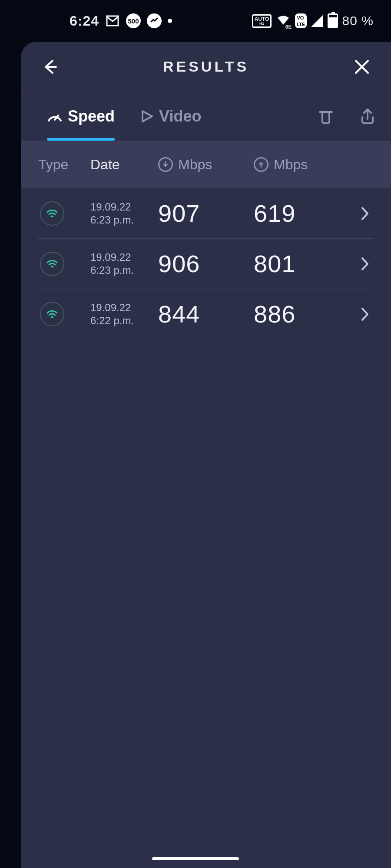 The height and width of the screenshot is (868, 391). What do you see at coordinates (206, 214) in the screenshot?
I see `result-row: 19.09.22 6:23 p.m. 907 619` at bounding box center [206, 214].